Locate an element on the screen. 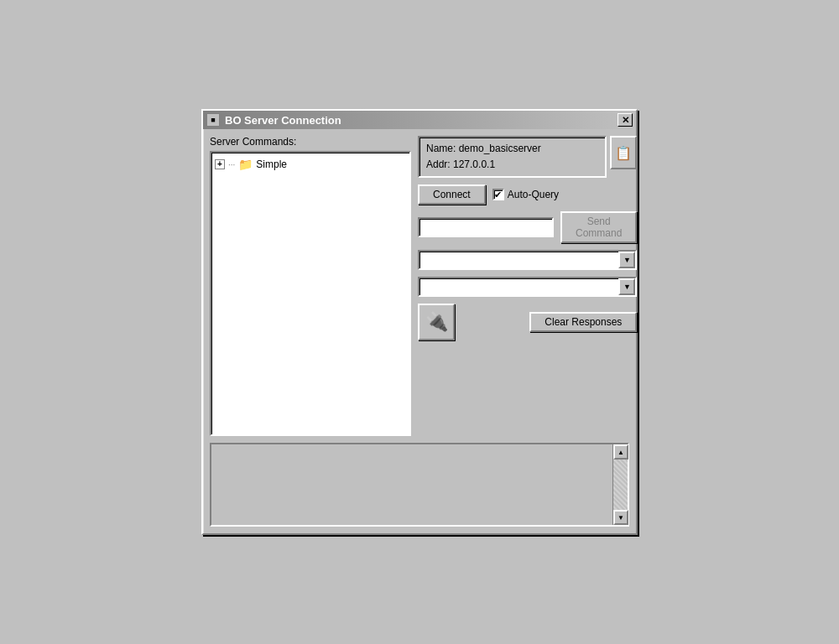  info-icon: 📋 is located at coordinates (623, 153).